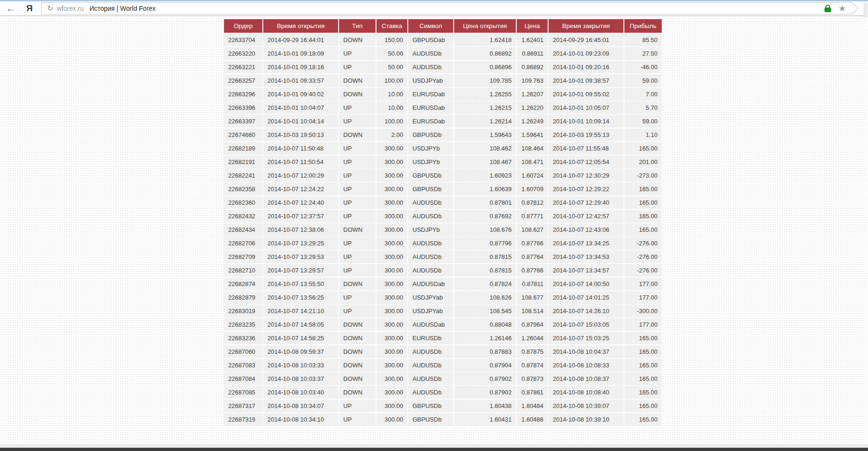 This screenshot has width=868, height=451. Describe the element at coordinates (586, 324) in the screenshot. I see `cell-close-time: 2014-10-07 15:03:05` at that location.